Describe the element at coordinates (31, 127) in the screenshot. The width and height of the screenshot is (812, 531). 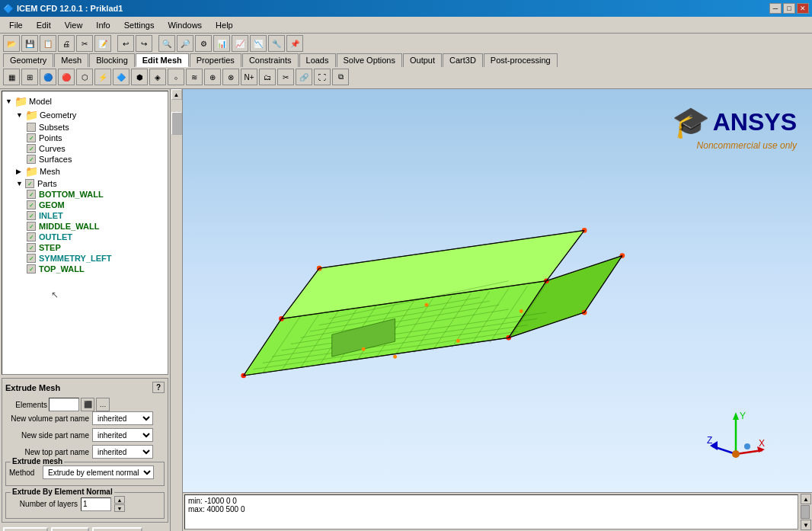
I see `tree-check-subsets` at that location.